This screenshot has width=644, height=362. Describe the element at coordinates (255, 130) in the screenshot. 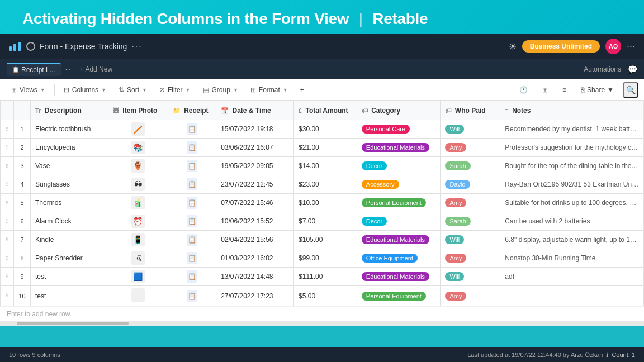

I see `cell-date-time: 15/07/2022 19:18` at that location.